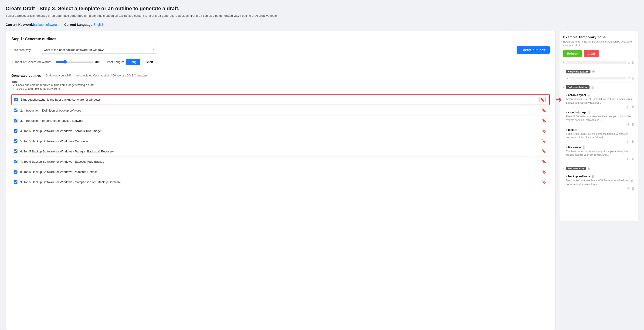  What do you see at coordinates (278, 100) in the screenshot?
I see `outline-text-1: 1.Introduction:what is the best backup s…` at bounding box center [278, 100].